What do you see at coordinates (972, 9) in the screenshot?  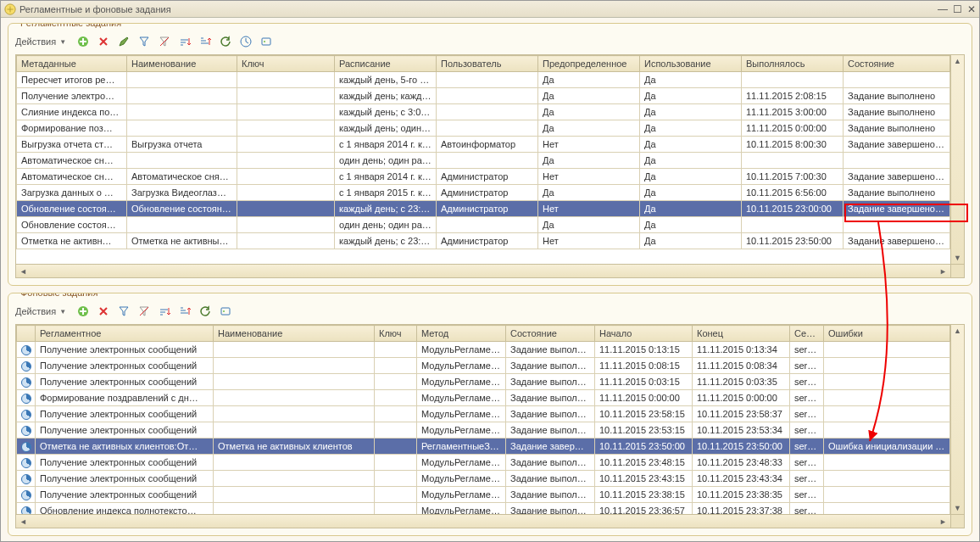 I see `close-button: ✕` at bounding box center [972, 9].